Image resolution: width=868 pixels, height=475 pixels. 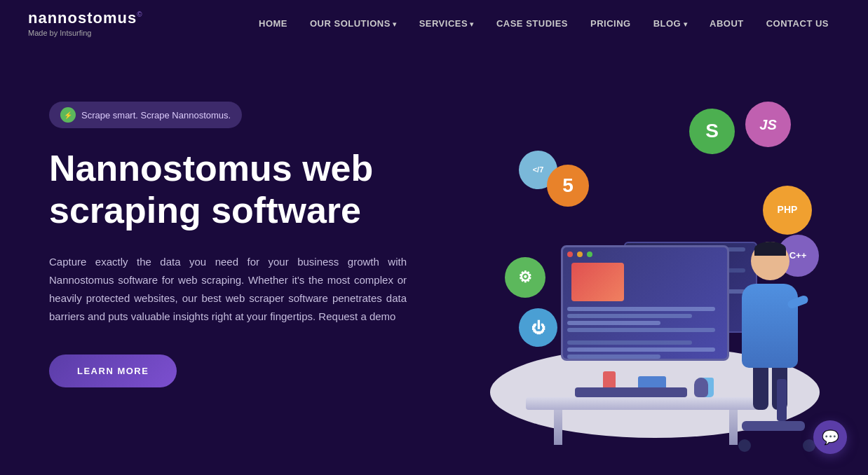 I want to click on badge-icon: ⚡, so click(x=68, y=115).